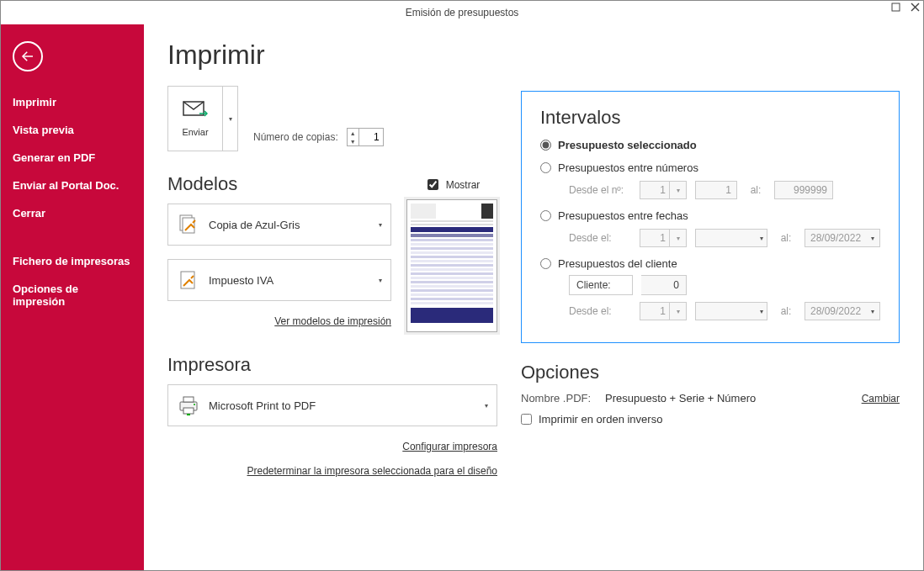 The width and height of the screenshot is (924, 571). What do you see at coordinates (710, 399) in the screenshot?
I see `pdf-name-row: Nombre .PDF: Presupuesto + Serie + Númer…` at bounding box center [710, 399].